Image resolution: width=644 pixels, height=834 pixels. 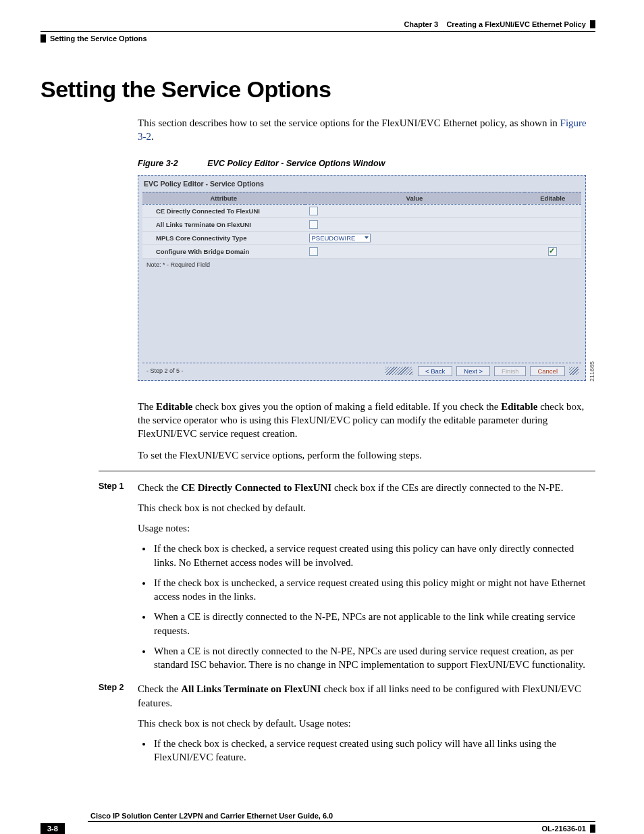 What do you see at coordinates (516, 24) in the screenshot?
I see `chapter-title: Creating a FlexUNI/EVC Ethernet Policy` at bounding box center [516, 24].